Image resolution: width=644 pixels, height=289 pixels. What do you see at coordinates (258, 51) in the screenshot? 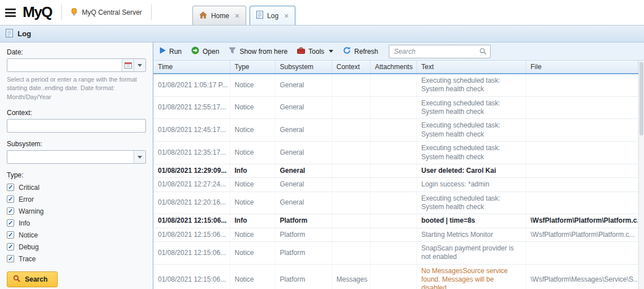
I see `show-from-here-button: Show from here` at bounding box center [258, 51].